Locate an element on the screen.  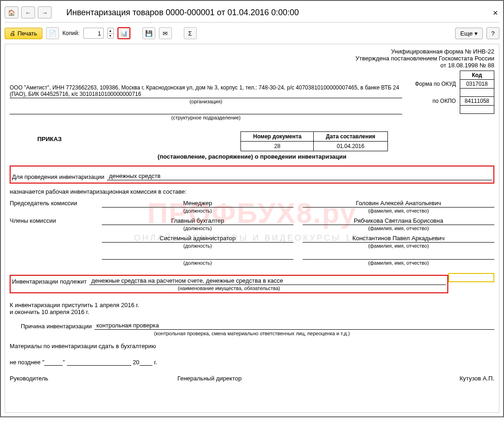
order-subtitle: (постановление, распоряжение) о проведен… is located at coordinates (252, 157).